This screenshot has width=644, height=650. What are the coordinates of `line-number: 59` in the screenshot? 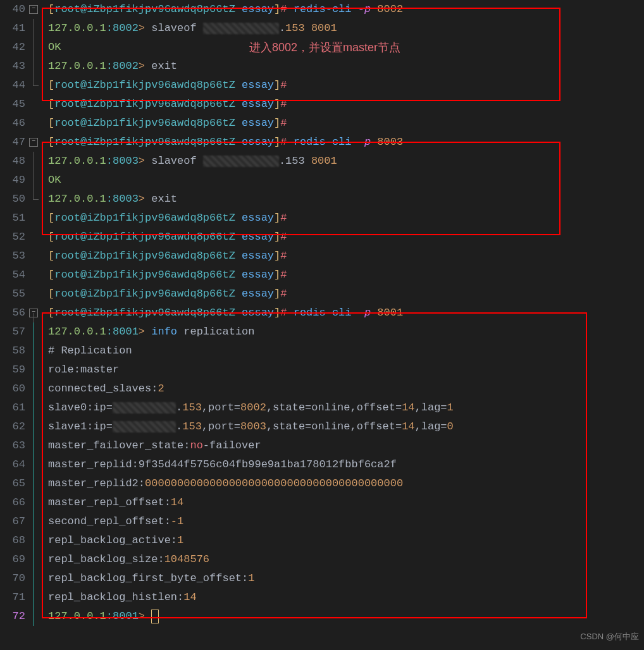 It's located at (14, 370).